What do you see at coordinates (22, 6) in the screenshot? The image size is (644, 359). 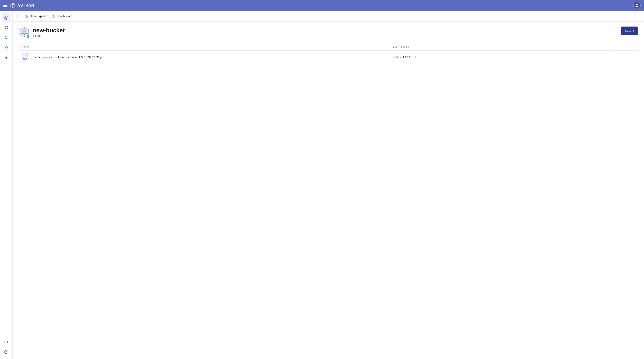 I see `app-logo: ASTRAN` at bounding box center [22, 6].